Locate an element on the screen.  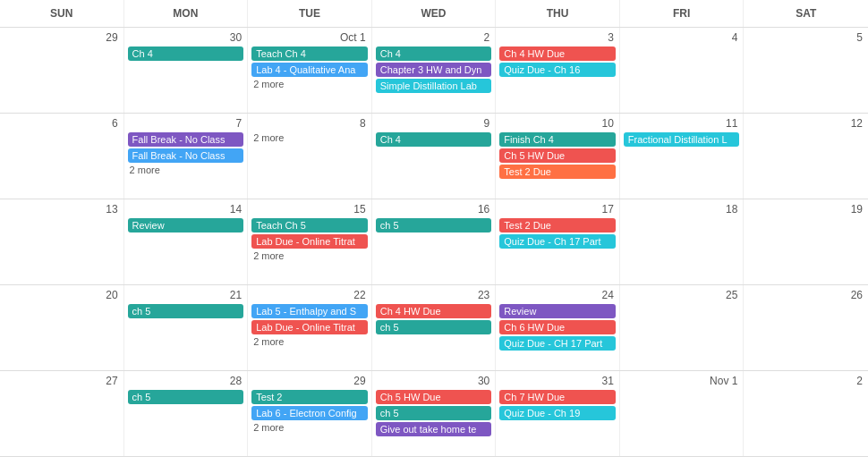
day-header-fri: FRI is located at coordinates (682, 13).